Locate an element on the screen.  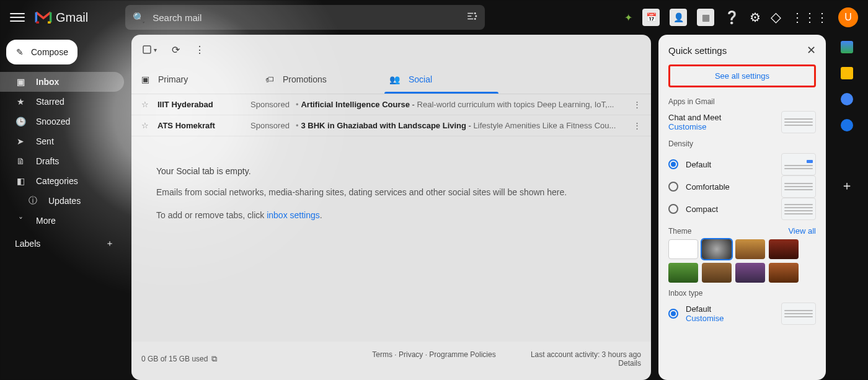
search-input is located at coordinates (306, 17).